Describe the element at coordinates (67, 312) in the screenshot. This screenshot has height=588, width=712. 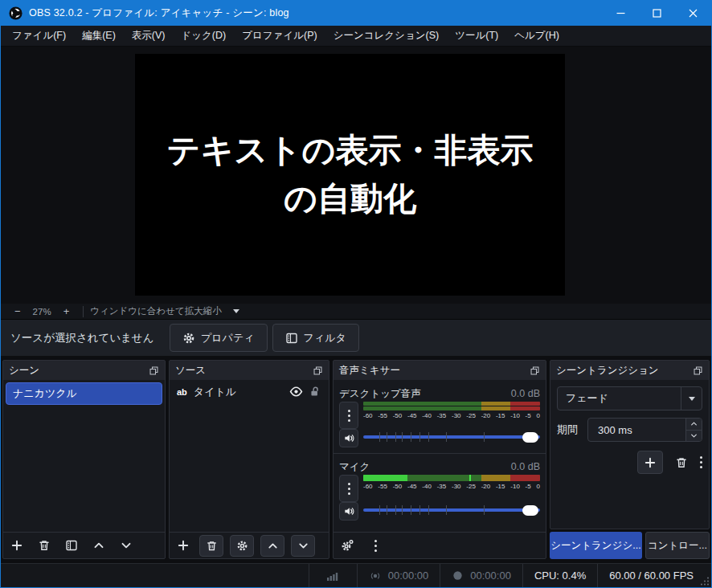
I see `zoom-in-button: +` at that location.